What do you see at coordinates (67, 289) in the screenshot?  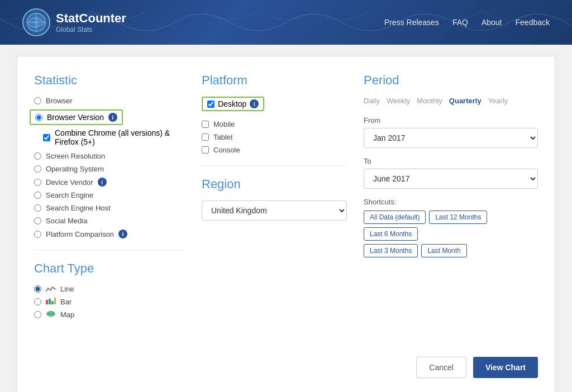 I see `chart-line-label: Line` at bounding box center [67, 289].